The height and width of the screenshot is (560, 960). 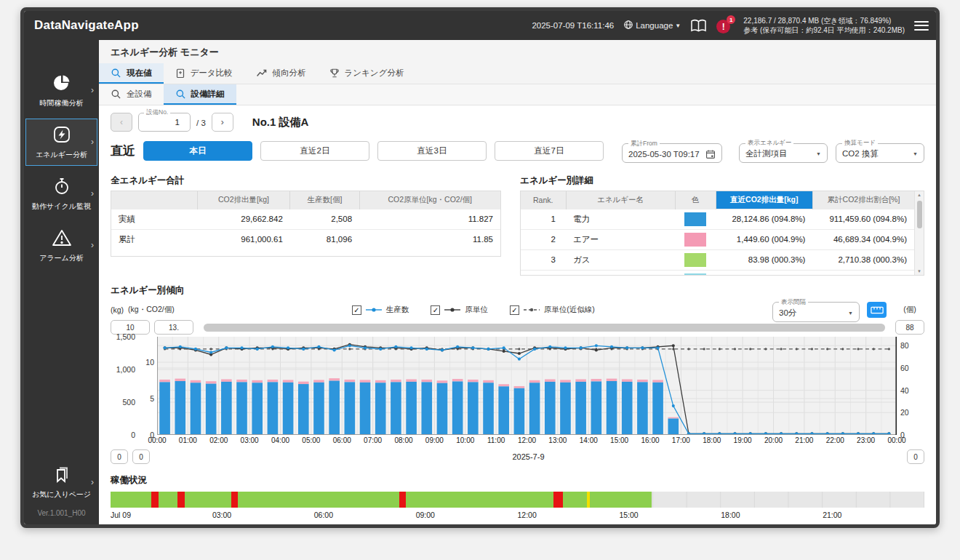 What do you see at coordinates (92, 141) in the screenshot?
I see `chevron-right-icon: ›` at bounding box center [92, 141].